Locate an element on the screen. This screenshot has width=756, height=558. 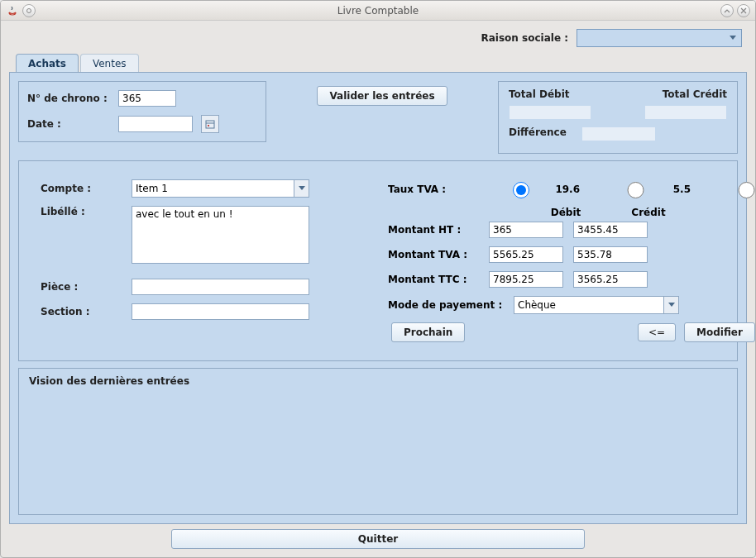
tva-debit-input is located at coordinates (526, 255).